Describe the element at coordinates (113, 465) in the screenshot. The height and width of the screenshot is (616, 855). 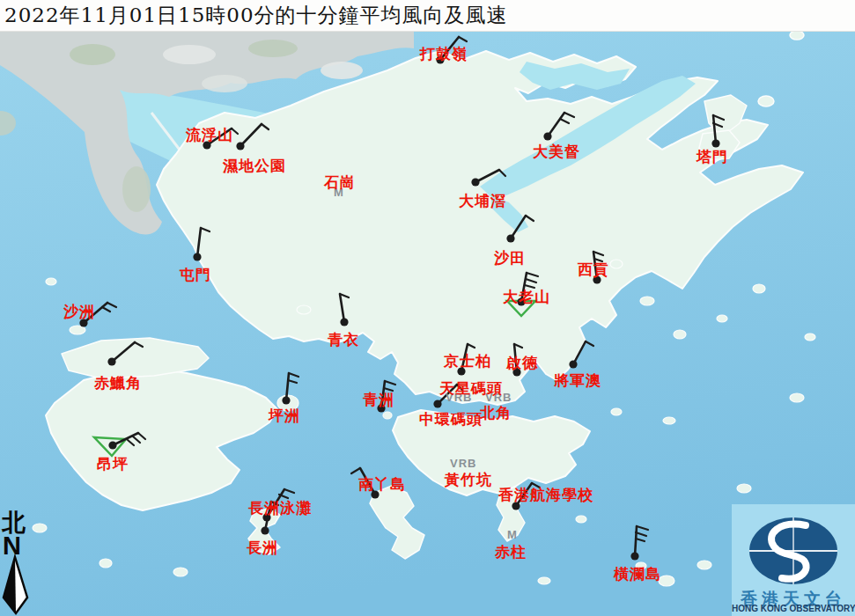
I see `station-label: 昂坪` at that location.